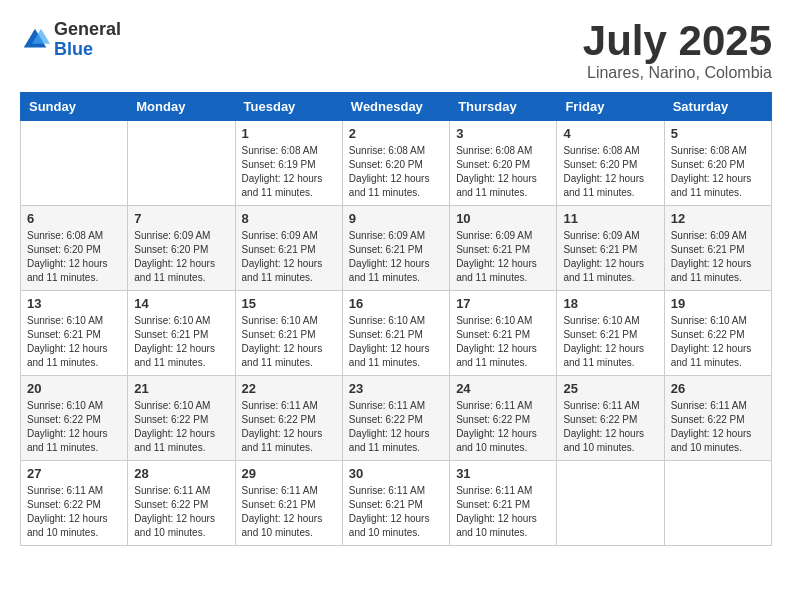 The image size is (792, 612). Describe the element at coordinates (504, 248) in the screenshot. I see `calendar-cell: 10Sunrise: 6:09 AM Sunset: 6:21 PM Dayli…` at that location.